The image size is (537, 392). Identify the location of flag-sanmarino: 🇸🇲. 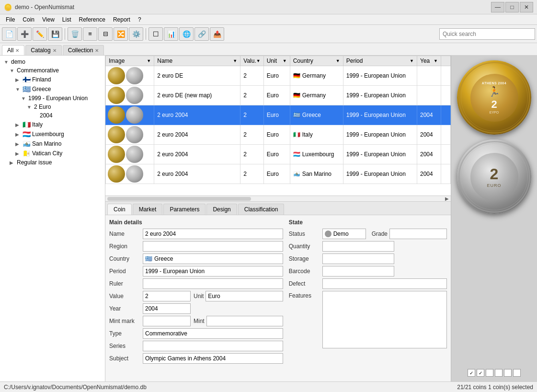
(27, 144).